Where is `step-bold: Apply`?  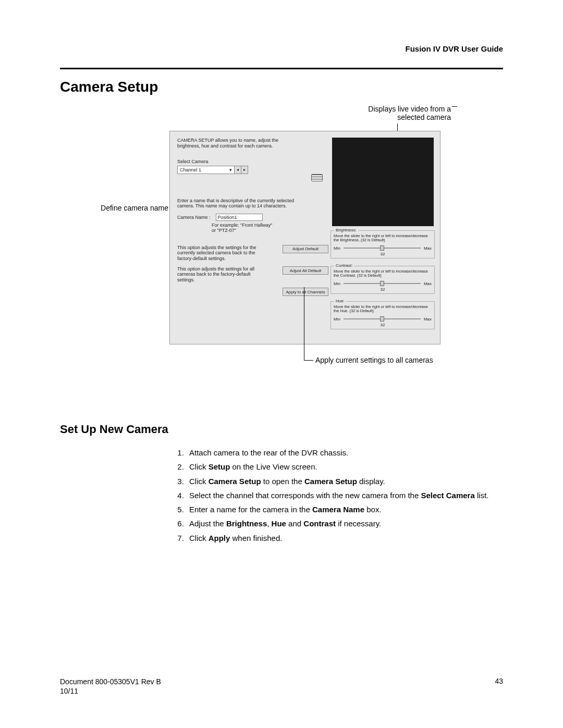 step-bold: Apply is located at coordinates (219, 538).